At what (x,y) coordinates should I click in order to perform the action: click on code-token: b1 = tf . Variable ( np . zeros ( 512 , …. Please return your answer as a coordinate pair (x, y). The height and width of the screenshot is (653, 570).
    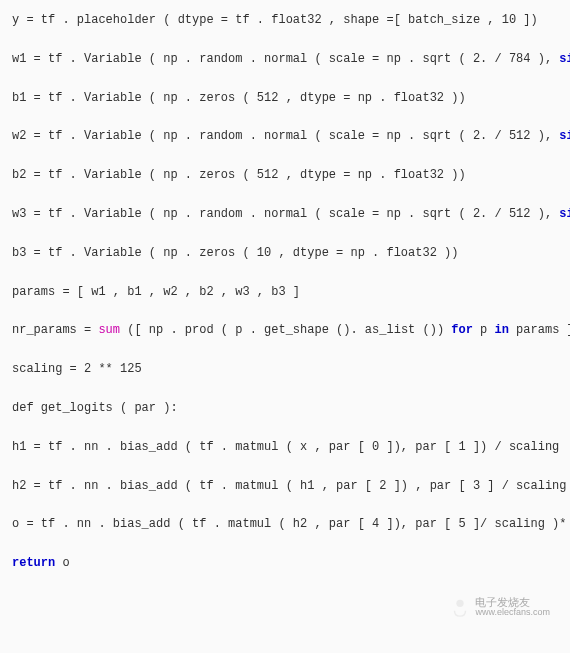
    Looking at the image, I should click on (239, 98).